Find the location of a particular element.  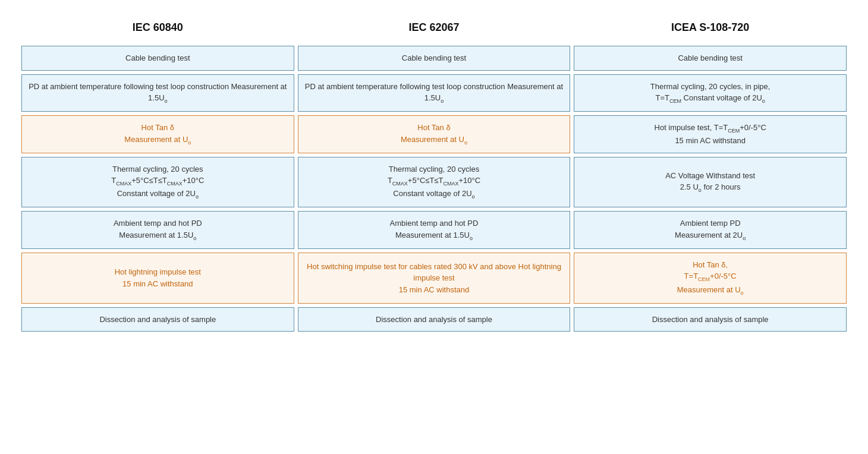

cell-col2-row6: Dissection and analysis of sample is located at coordinates (710, 320).